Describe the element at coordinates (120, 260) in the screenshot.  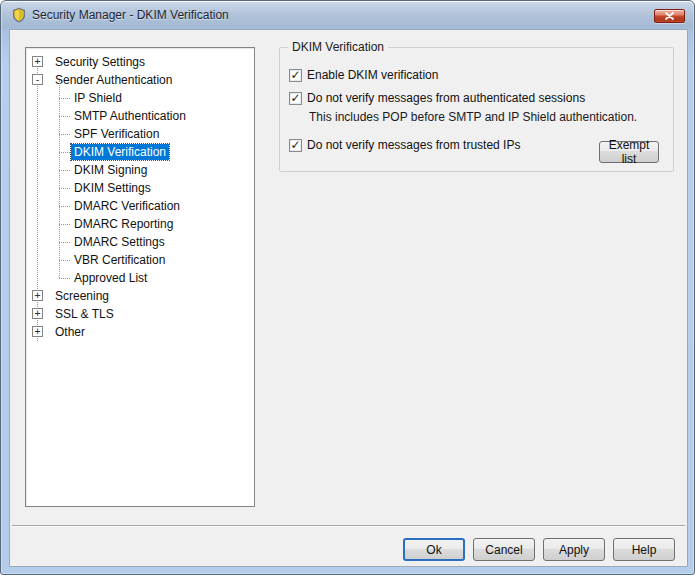
I see `tree-item-label: VBR Certification` at that location.